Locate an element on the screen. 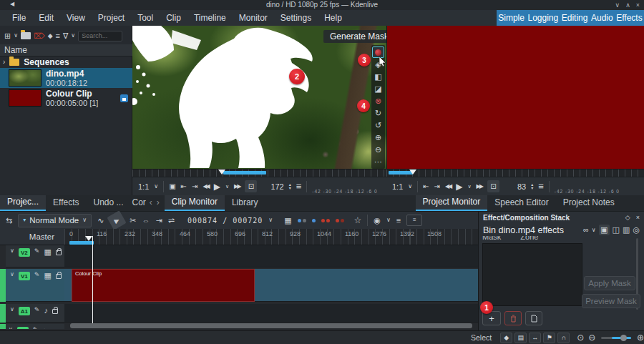  track-a1-active-indicator is located at coordinates (3, 313).